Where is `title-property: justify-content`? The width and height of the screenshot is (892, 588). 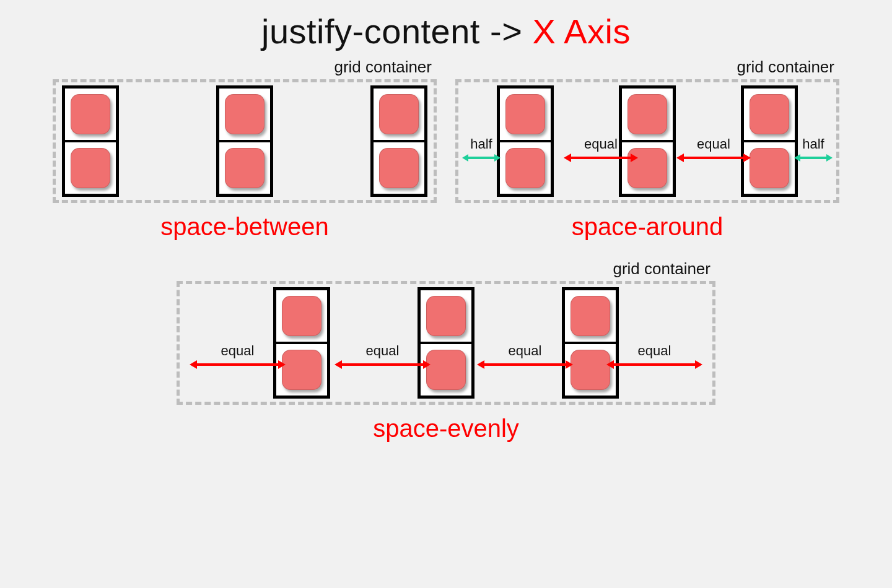 title-property: justify-content is located at coordinates (370, 31).